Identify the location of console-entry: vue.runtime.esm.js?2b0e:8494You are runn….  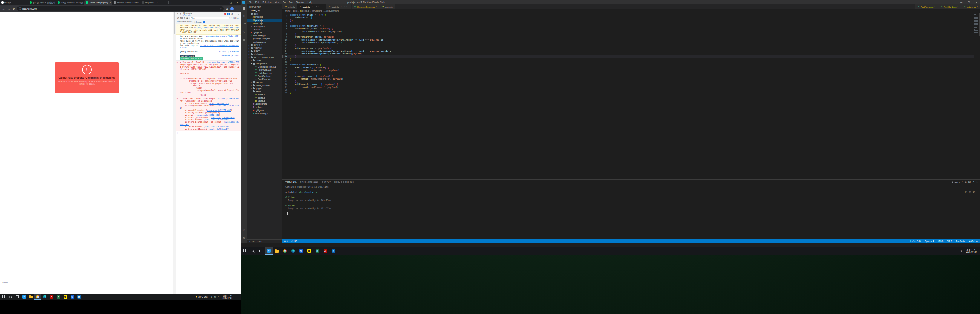
(208, 43).